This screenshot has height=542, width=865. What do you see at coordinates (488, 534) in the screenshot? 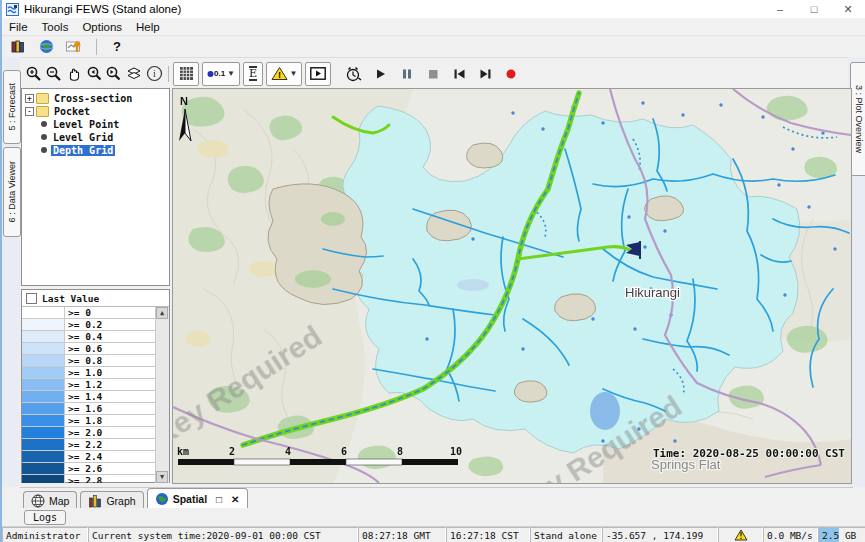
I see `status-local-time: 16:27:18 CST` at bounding box center [488, 534].